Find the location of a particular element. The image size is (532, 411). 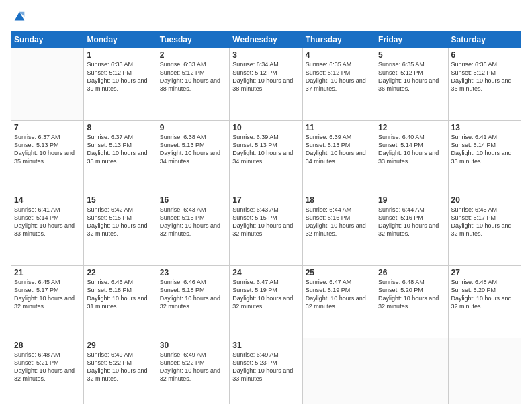

weekday-header-monday: Monday is located at coordinates (120, 40).